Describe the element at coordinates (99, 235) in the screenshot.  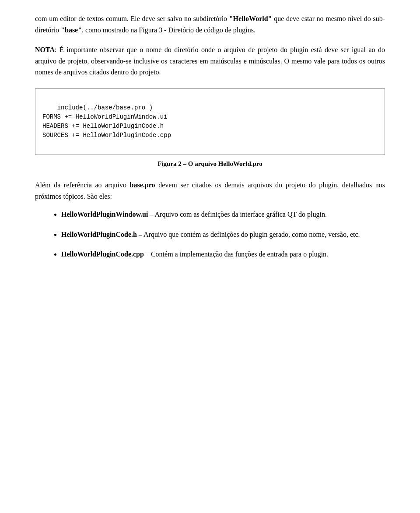
I see `bullet2-bold: HelloWorldPluginCode.h` at that location.